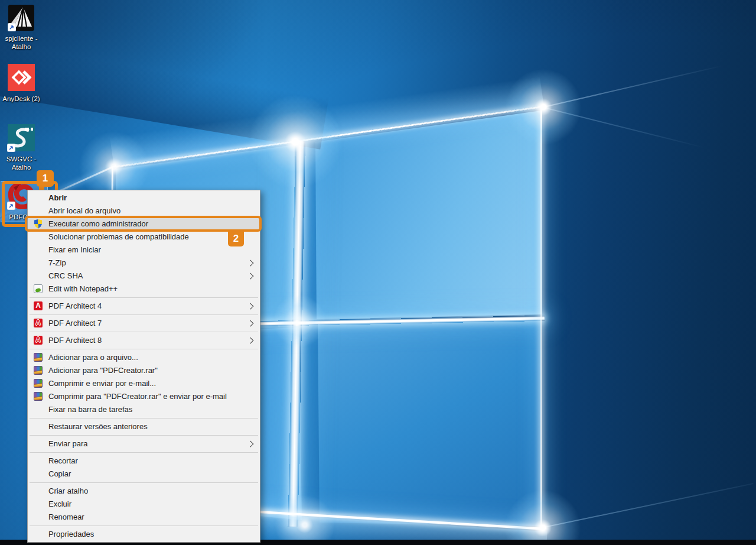 The width and height of the screenshot is (756, 545). What do you see at coordinates (21, 163) in the screenshot?
I see `desktop-icon-label: SWGVC - Atalho` at bounding box center [21, 163].